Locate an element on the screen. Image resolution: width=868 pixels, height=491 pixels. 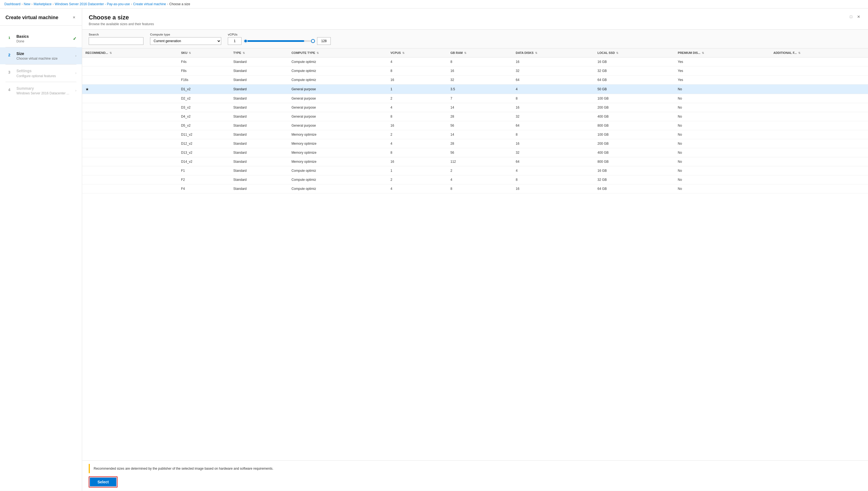
window-buttons: □ ✕ is located at coordinates (855, 17).